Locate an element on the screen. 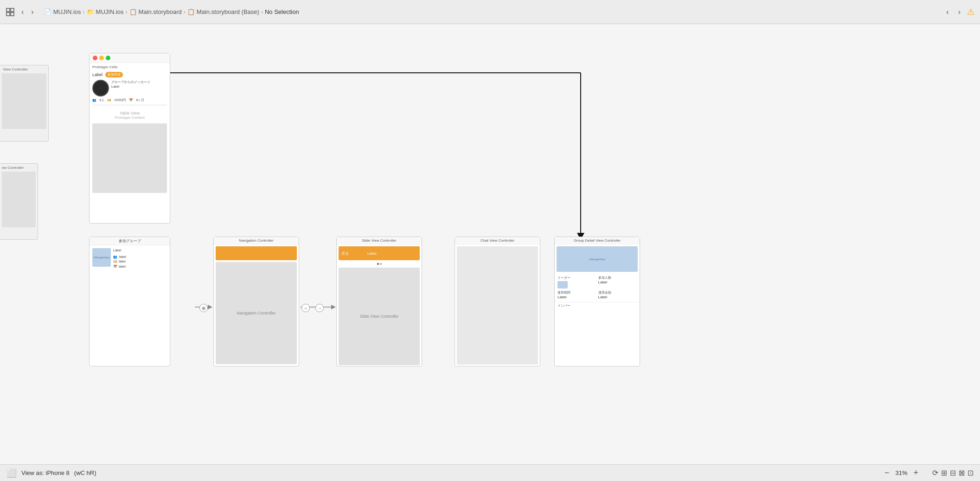  layout-icon-4: ⊡ is located at coordinates (970, 473).